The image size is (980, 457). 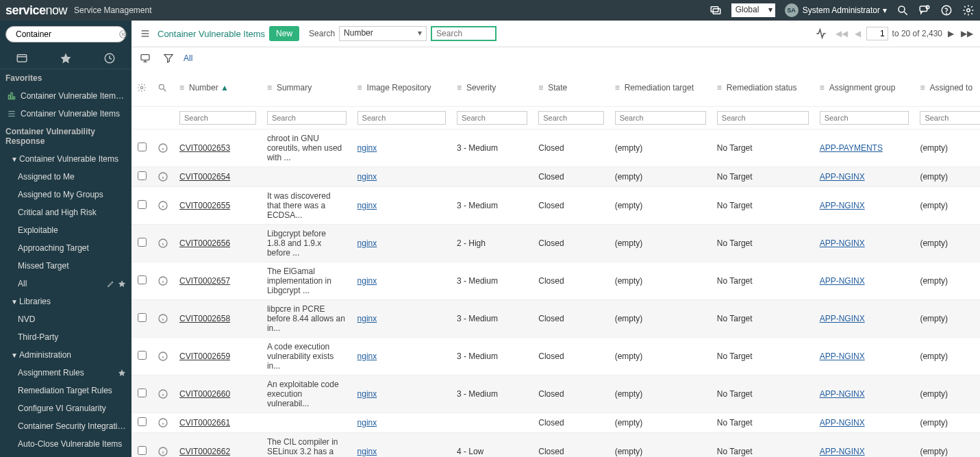 What do you see at coordinates (123, 34) in the screenshot?
I see `clear-filter-icon` at bounding box center [123, 34].